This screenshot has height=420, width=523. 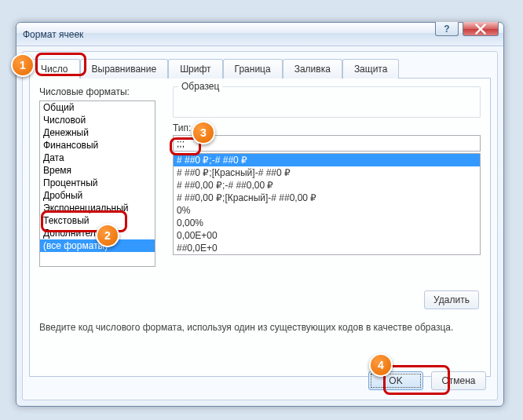 I want to click on annotation-badge-1: 1, so click(x=23, y=65).